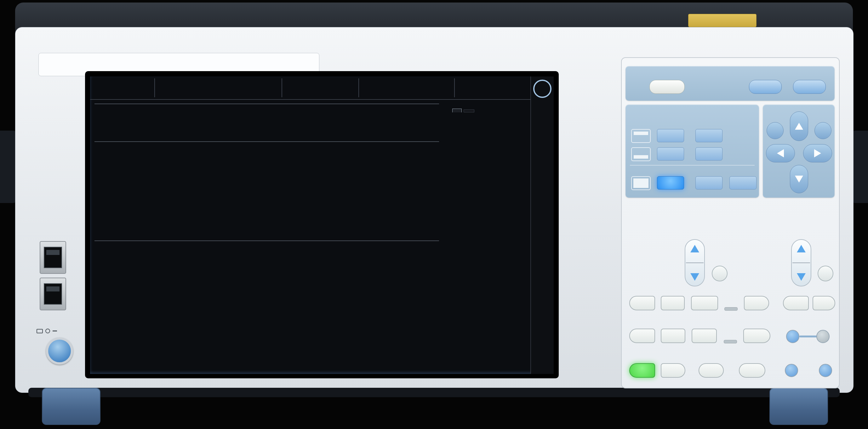  What do you see at coordinates (267, 104) in the screenshot?
I see `measurement-table-header` at bounding box center [267, 104].